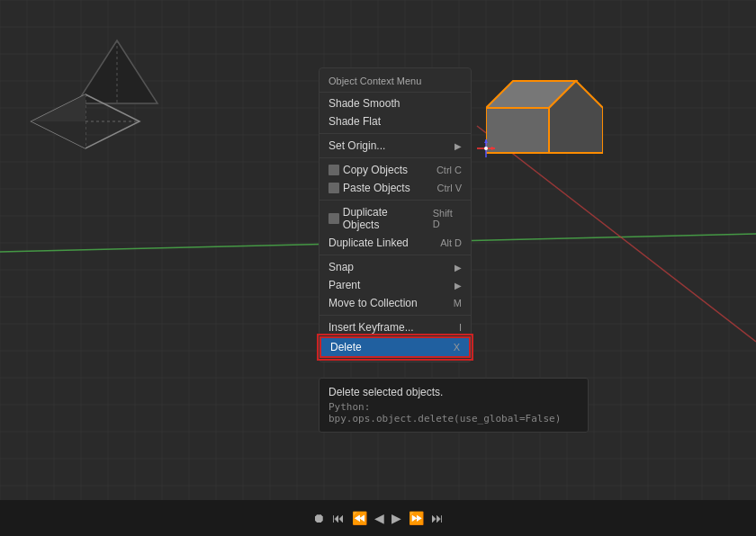 The width and height of the screenshot is (756, 536). Describe the element at coordinates (395, 285) in the screenshot. I see `menu-item-parent: Parent▶` at that location.